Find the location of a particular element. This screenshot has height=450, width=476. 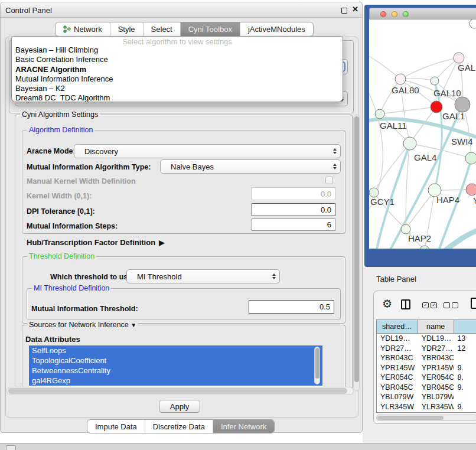

table-cell: YBR045C is located at coordinates (397, 387).